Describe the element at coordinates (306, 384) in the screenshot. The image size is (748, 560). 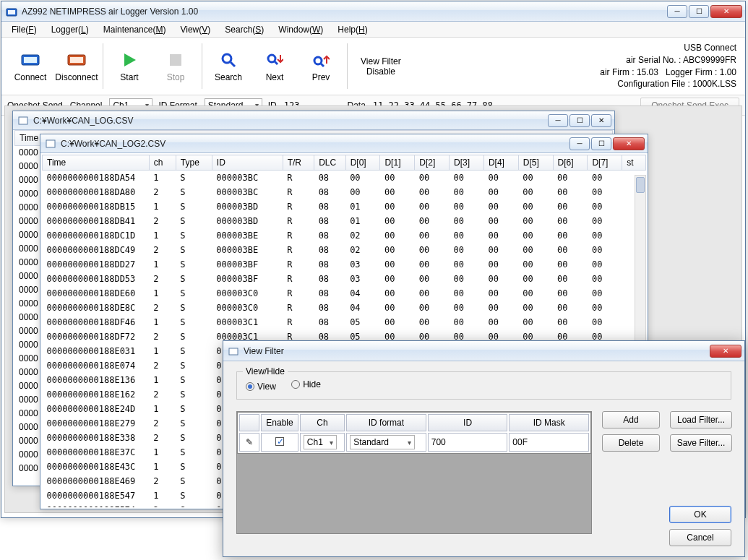
I see `radio-hide: Hide` at that location.